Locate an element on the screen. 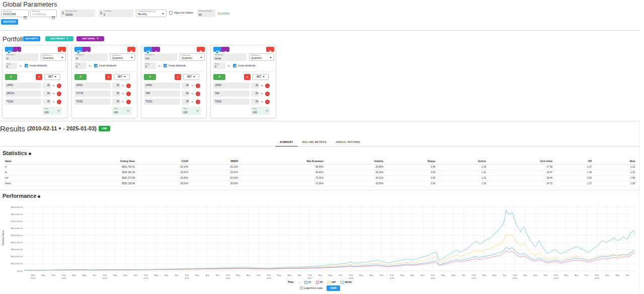 This screenshot has width=644, height=294. series-toggle-zr: zr: is located at coordinates (308, 282).